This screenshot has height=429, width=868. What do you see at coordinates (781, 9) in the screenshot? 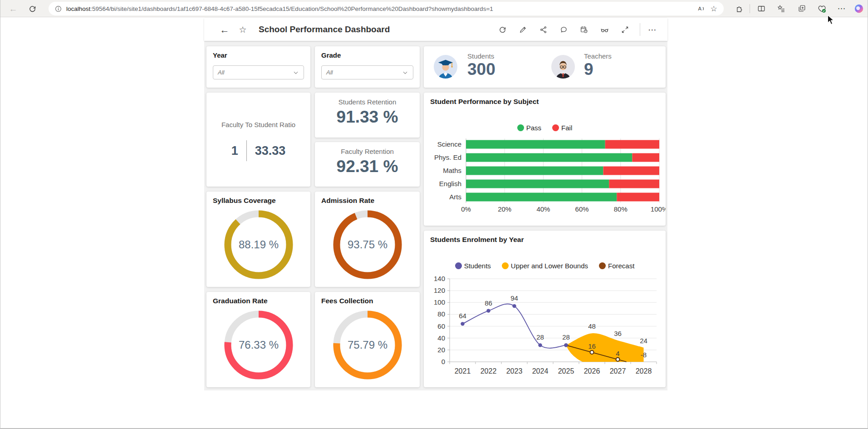
I see `favorites-hub-icon` at bounding box center [781, 9].